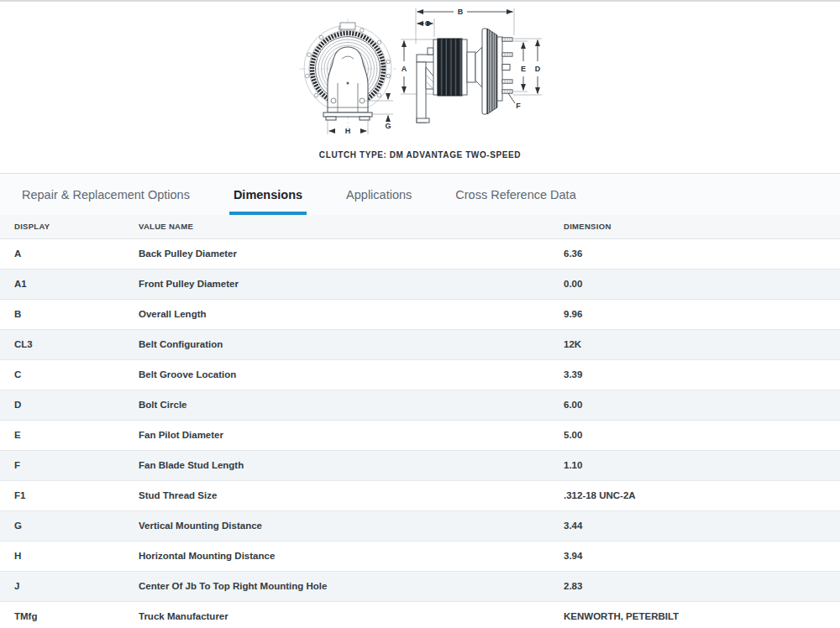 The image size is (840, 628). I want to click on cell-value-name: Horizontal Mounting Distance, so click(351, 556).